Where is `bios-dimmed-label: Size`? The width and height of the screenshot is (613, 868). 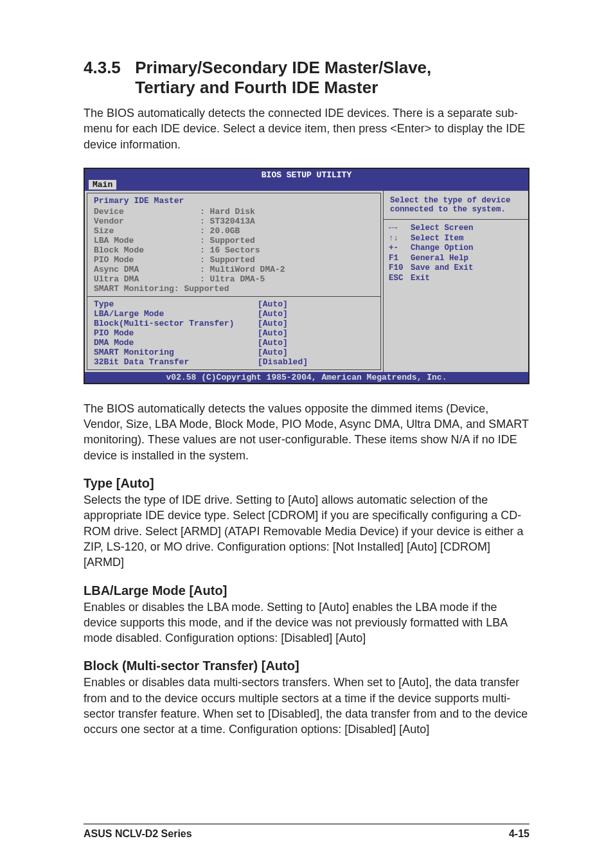 bios-dimmed-label: Size is located at coordinates (147, 231).